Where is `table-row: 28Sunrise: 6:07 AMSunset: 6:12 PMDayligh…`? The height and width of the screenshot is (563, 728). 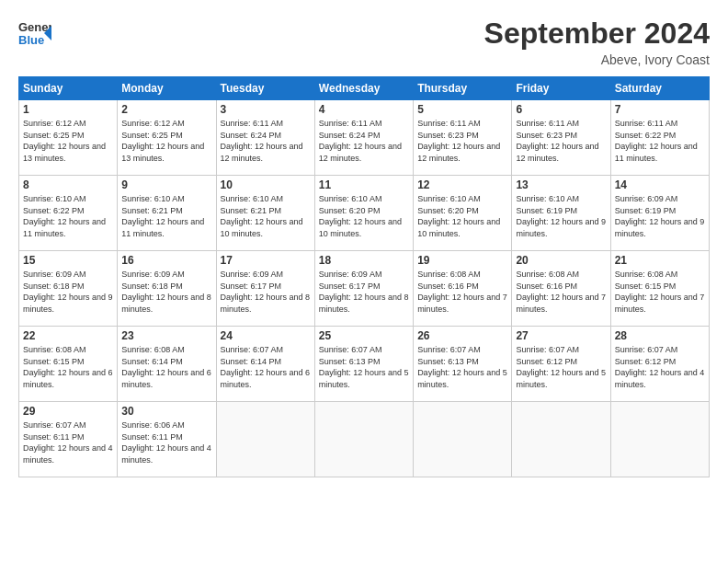
table-row: 28Sunrise: 6:07 AMSunset: 6:12 PMDayligh… is located at coordinates (660, 364).